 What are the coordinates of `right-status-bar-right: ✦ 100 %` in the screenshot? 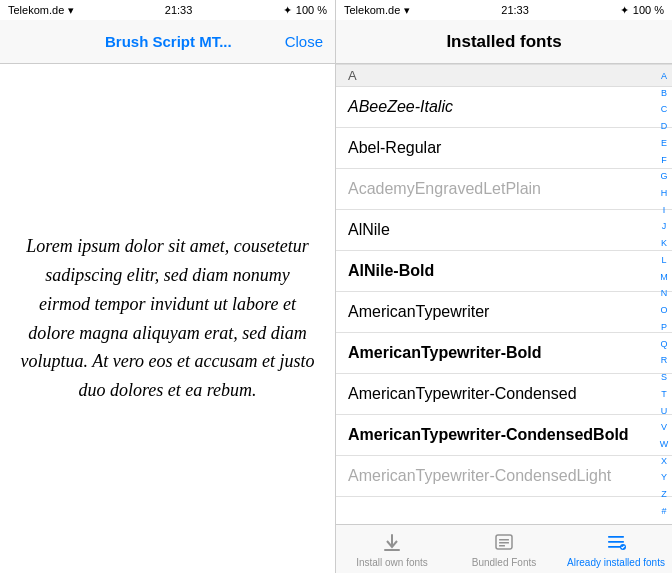 It's located at (642, 10).